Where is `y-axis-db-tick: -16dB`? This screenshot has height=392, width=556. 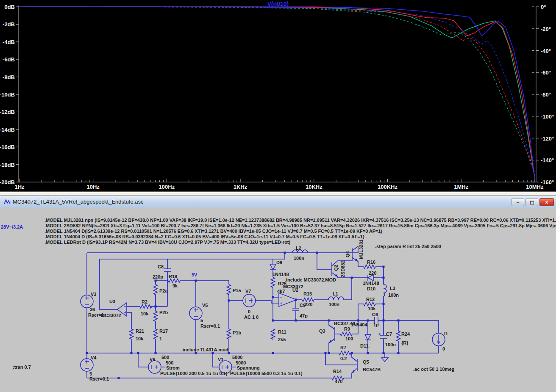 y-axis-db-tick: -16dB is located at coordinates (8, 147).